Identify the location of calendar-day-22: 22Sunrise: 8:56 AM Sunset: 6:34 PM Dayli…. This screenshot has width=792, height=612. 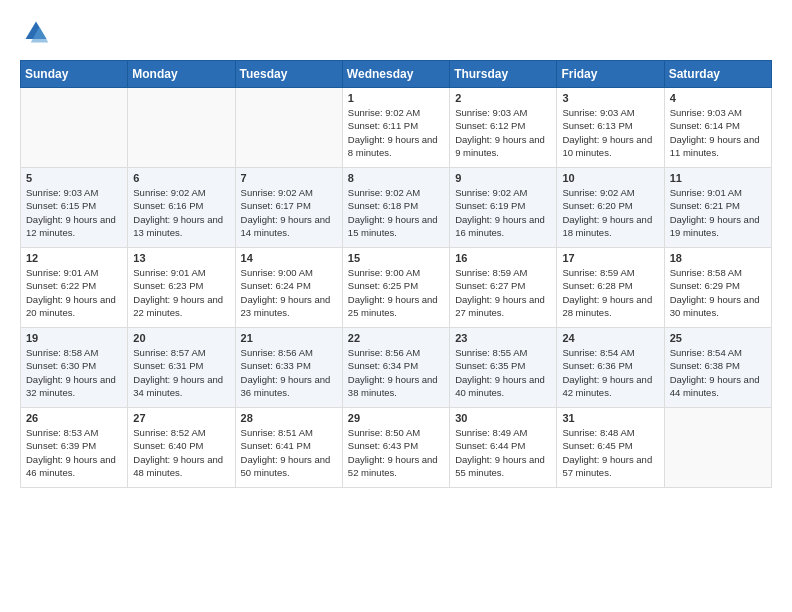
(396, 368).